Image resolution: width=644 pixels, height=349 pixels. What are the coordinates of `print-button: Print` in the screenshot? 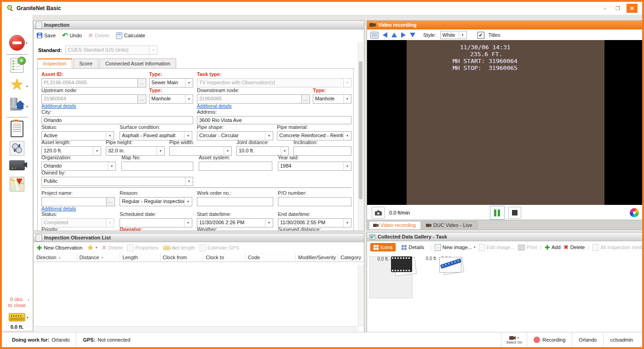 It's located at (528, 248).